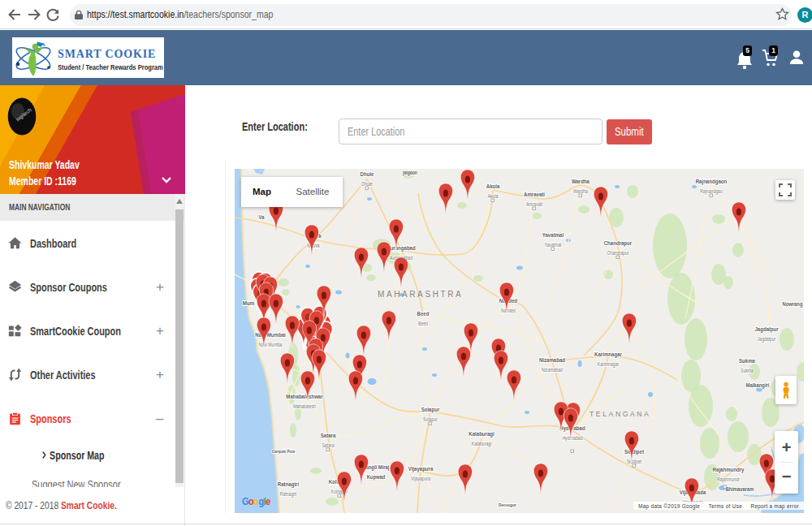 This screenshot has width=812, height=526. What do you see at coordinates (711, 192) in the screenshot?
I see `svg-text: Rajnandgao` at bounding box center [711, 192].